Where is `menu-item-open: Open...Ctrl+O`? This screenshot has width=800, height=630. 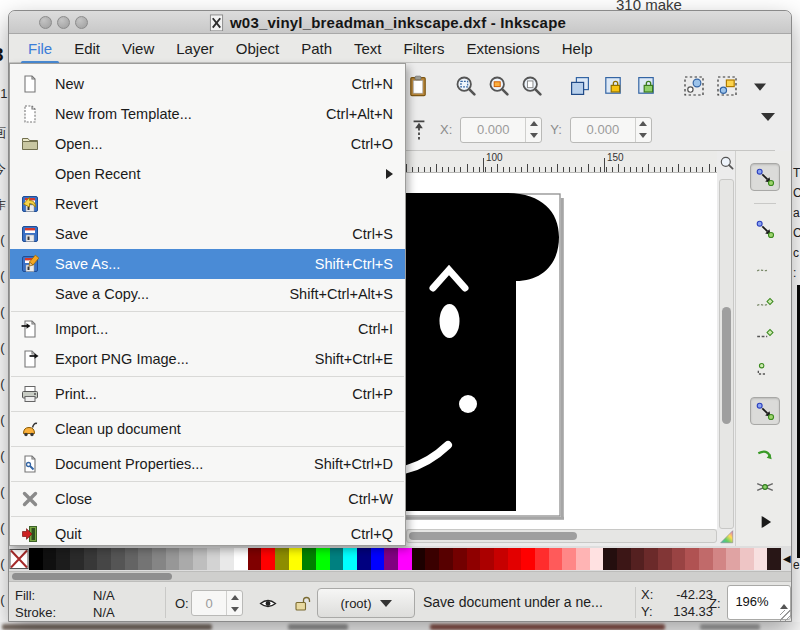
menu-item-open: Open...Ctrl+O is located at coordinates (208, 144).